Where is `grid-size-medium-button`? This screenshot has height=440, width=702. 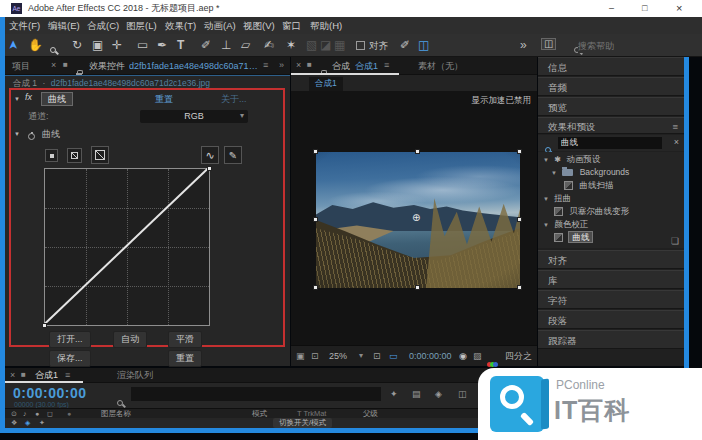
grid-size-medium-button is located at coordinates (74, 156).